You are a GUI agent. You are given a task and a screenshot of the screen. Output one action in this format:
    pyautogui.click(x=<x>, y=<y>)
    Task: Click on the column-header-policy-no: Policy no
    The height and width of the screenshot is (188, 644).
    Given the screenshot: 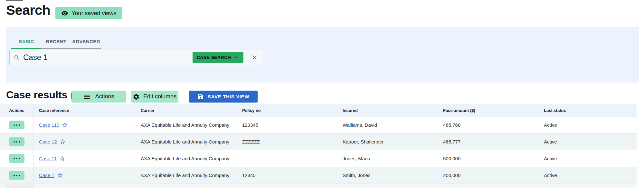 What is the action you would take?
    pyautogui.click(x=287, y=110)
    